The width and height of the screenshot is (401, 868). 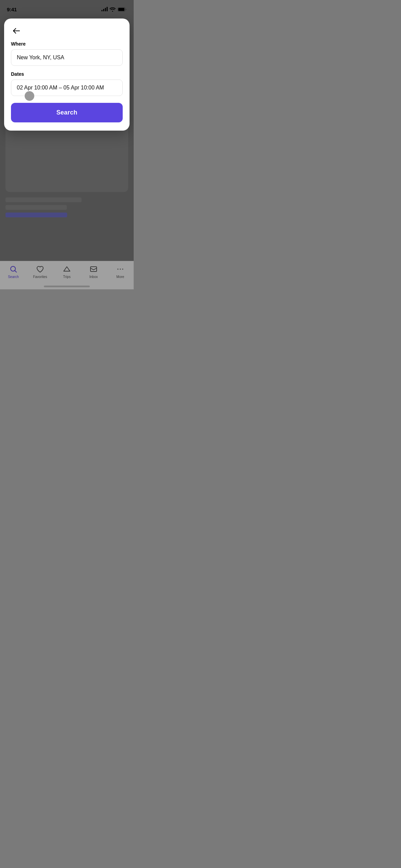 What do you see at coordinates (67, 58) in the screenshot?
I see `where-input` at bounding box center [67, 58].